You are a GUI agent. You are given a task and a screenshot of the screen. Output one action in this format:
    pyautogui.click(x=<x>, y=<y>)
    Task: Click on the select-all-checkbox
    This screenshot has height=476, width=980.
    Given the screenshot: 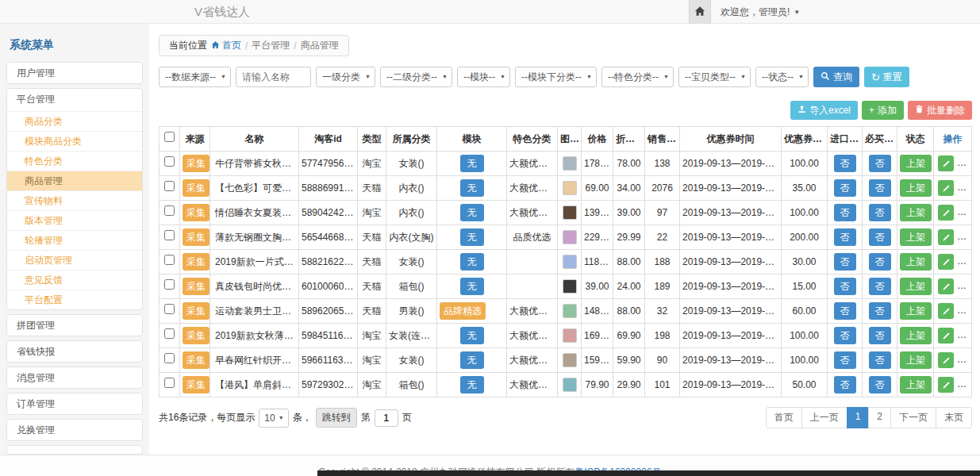 What is the action you would take?
    pyautogui.click(x=170, y=136)
    